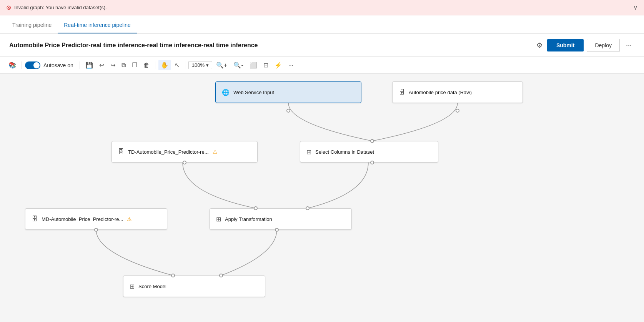 The image size is (644, 322). What do you see at coordinates (254, 92) in the screenshot?
I see `web-service-label: Web Service Input` at bounding box center [254, 92].